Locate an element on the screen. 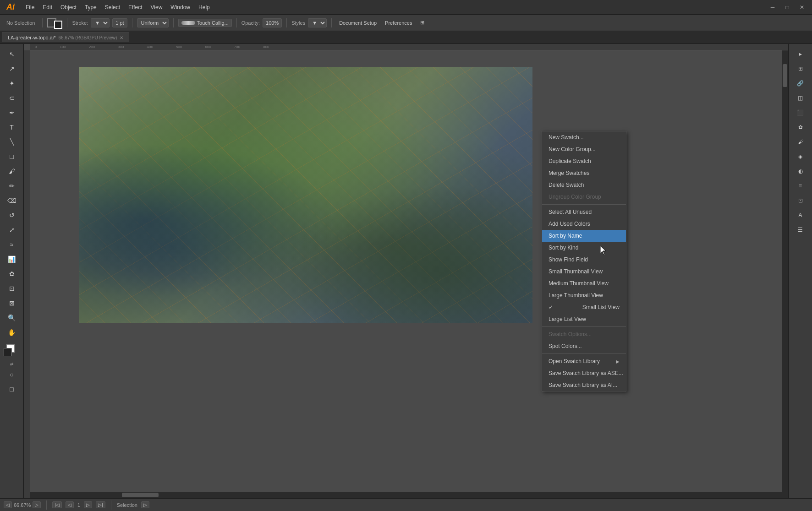  symbol-tool: ✿ is located at coordinates (12, 274).